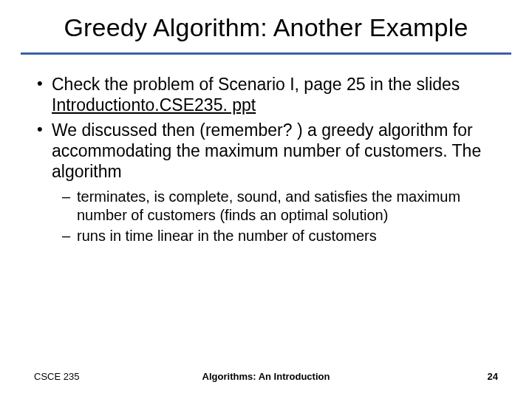 The width and height of the screenshot is (532, 399). I want to click on footer: CSCE 235 Algorithms: An Introduction 24, so click(266, 378).